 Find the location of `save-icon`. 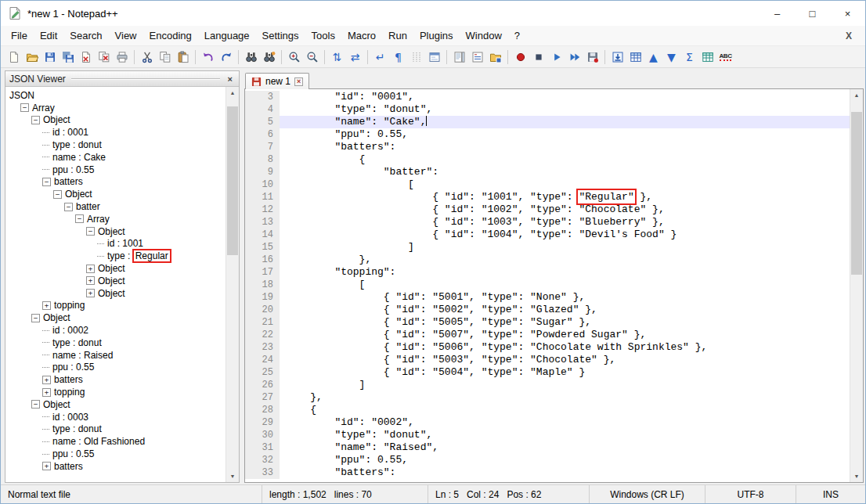

save-icon is located at coordinates (50, 56).